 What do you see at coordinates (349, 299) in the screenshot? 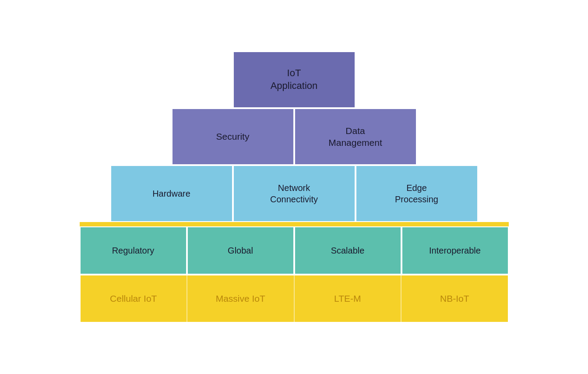
I see `lte-m-cell: LTE-M` at bounding box center [349, 299].